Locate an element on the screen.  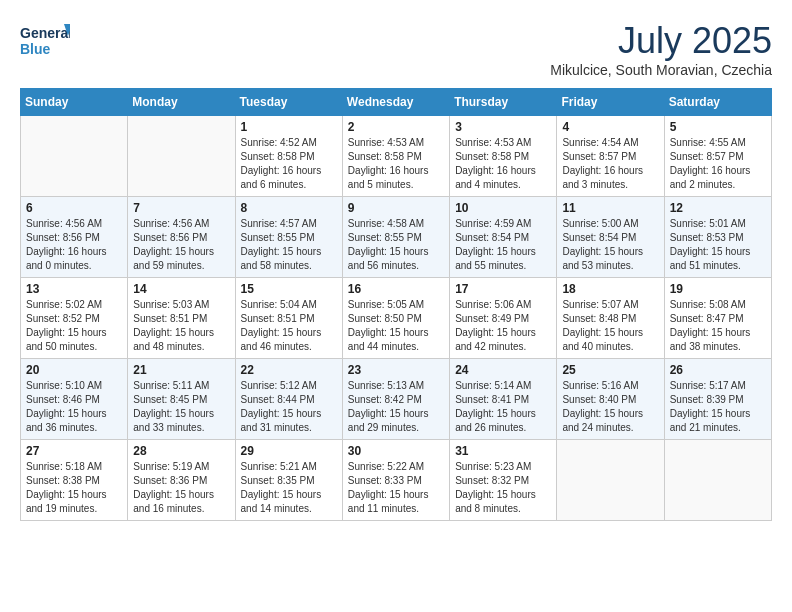
logo: General Blue is located at coordinates (45, 42).